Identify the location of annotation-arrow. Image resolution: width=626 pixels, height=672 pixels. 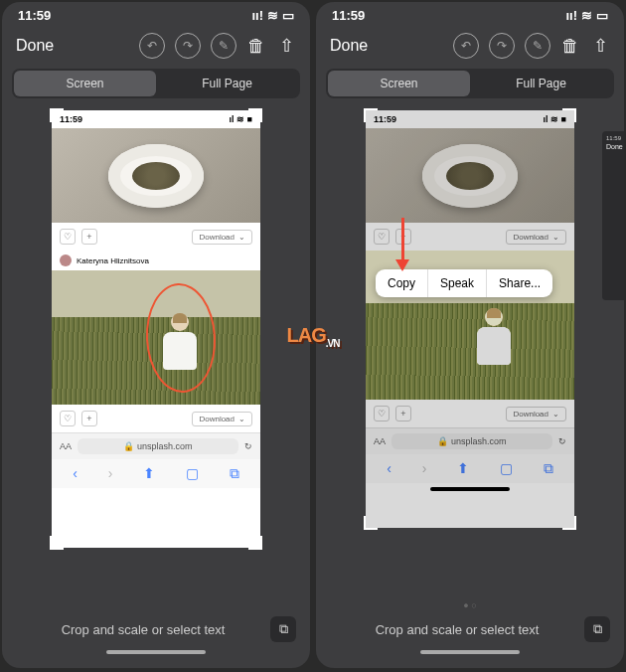
(402, 249).